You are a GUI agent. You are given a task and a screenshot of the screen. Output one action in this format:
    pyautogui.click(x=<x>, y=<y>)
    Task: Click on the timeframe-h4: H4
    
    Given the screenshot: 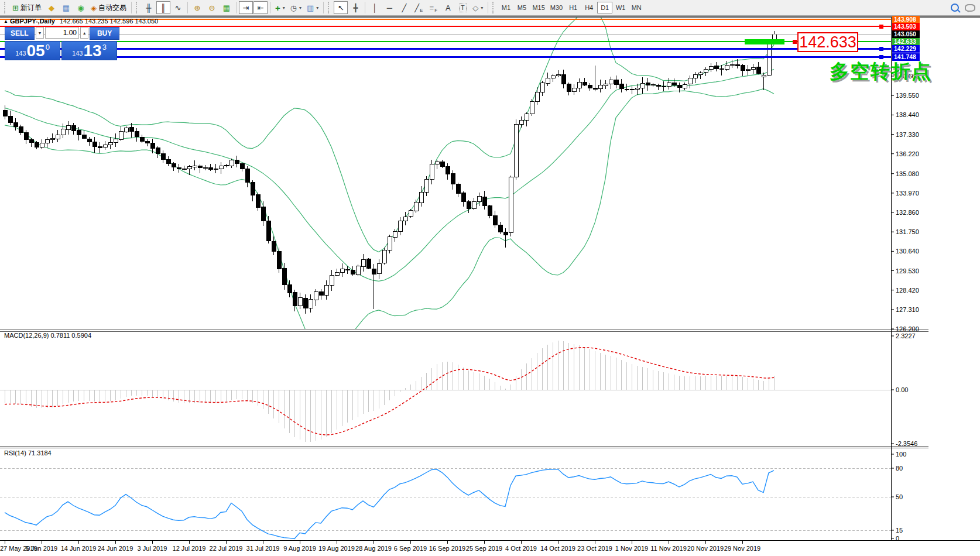 What is the action you would take?
    pyautogui.click(x=589, y=8)
    